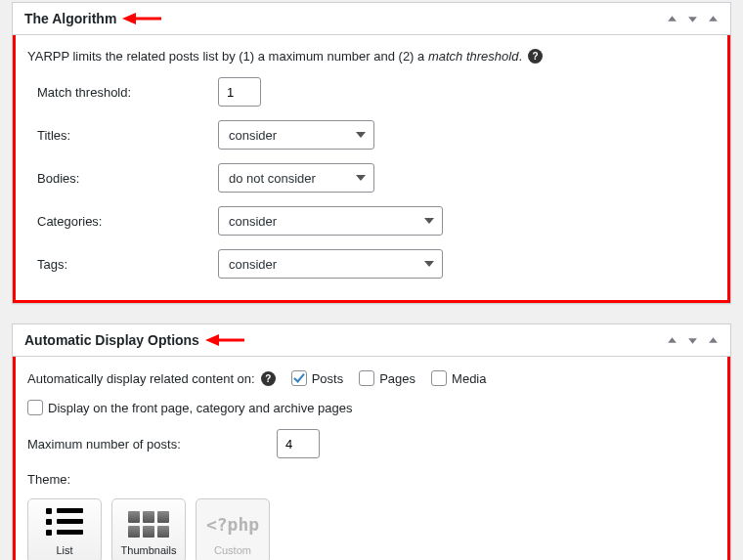  I want to click on list-icon, so click(65, 524).